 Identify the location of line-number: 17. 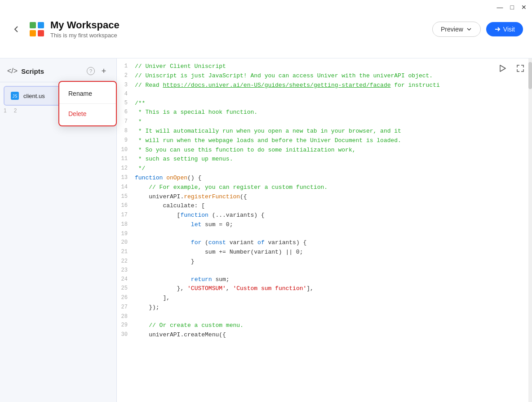
(126, 215).